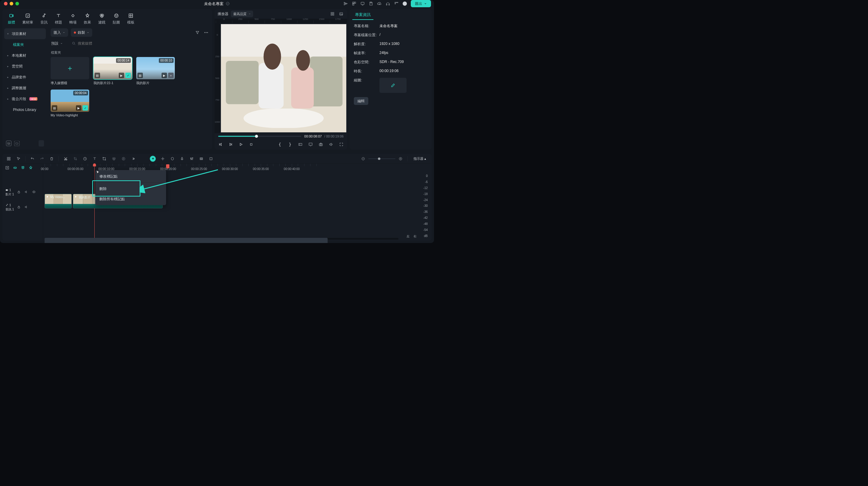 This screenshot has width=868, height=486. What do you see at coordinates (131, 199) in the screenshot?
I see `menu-delete-all-markers: 刪除所有標記點` at bounding box center [131, 199].